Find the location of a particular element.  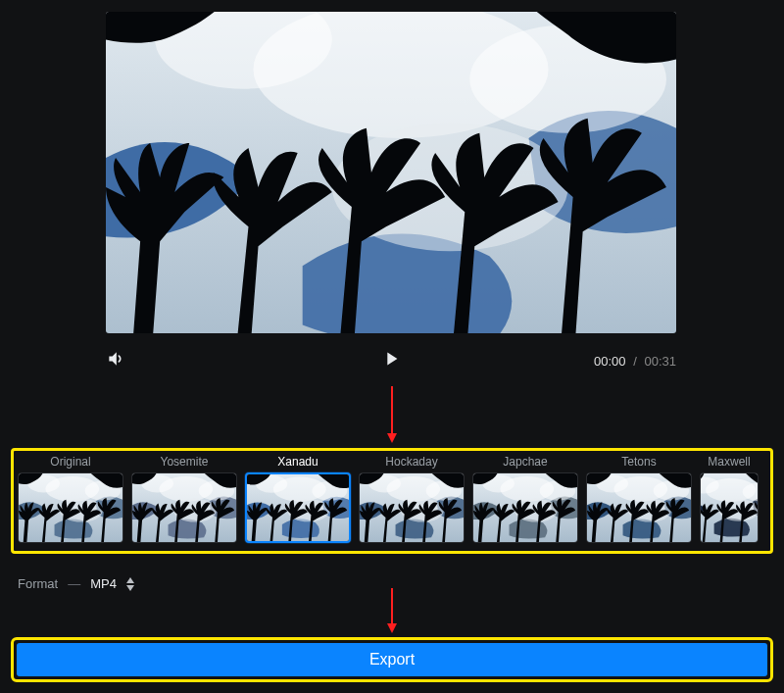

filter-label: Xanadu is located at coordinates (298, 462).